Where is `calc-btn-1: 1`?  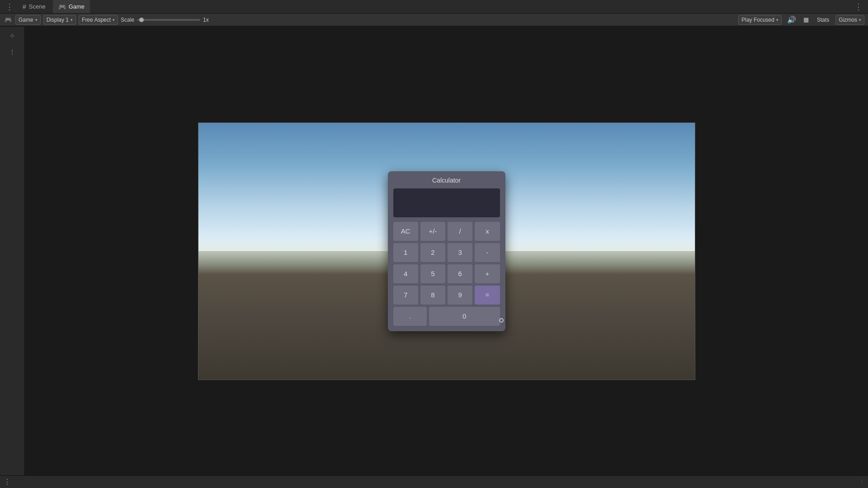
calc-btn-1: 1 is located at coordinates (406, 253).